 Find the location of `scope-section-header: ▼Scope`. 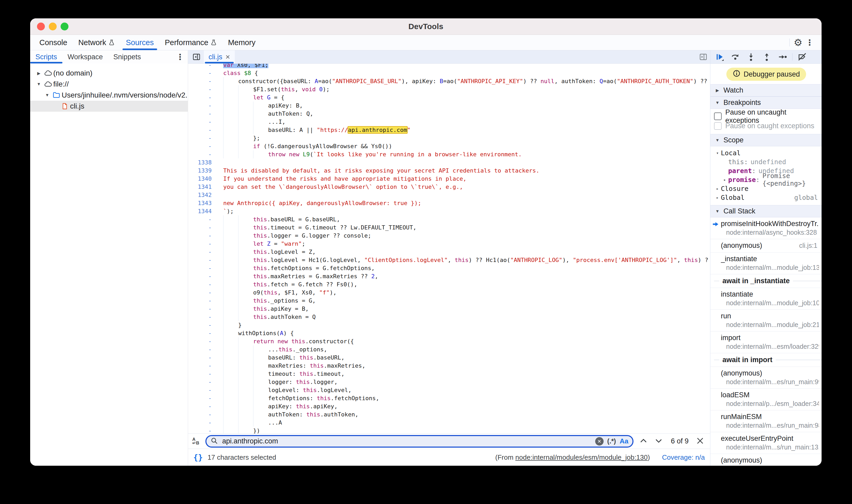

scope-section-header: ▼Scope is located at coordinates (766, 140).